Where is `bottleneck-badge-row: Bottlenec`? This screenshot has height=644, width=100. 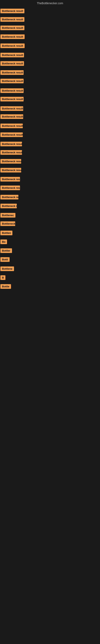 bottleneck-badge-row: Bottlenec is located at coordinates (8, 216).